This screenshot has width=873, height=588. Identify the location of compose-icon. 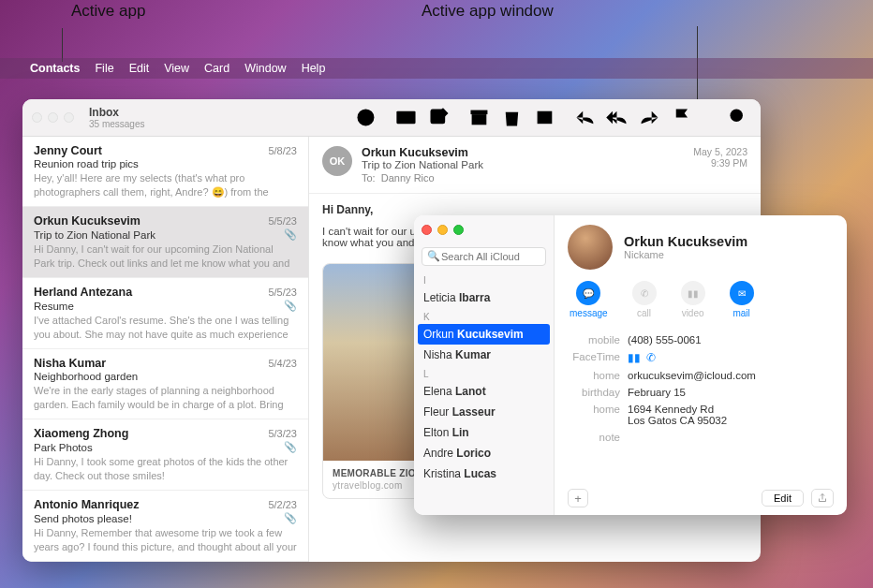
(407, 118).